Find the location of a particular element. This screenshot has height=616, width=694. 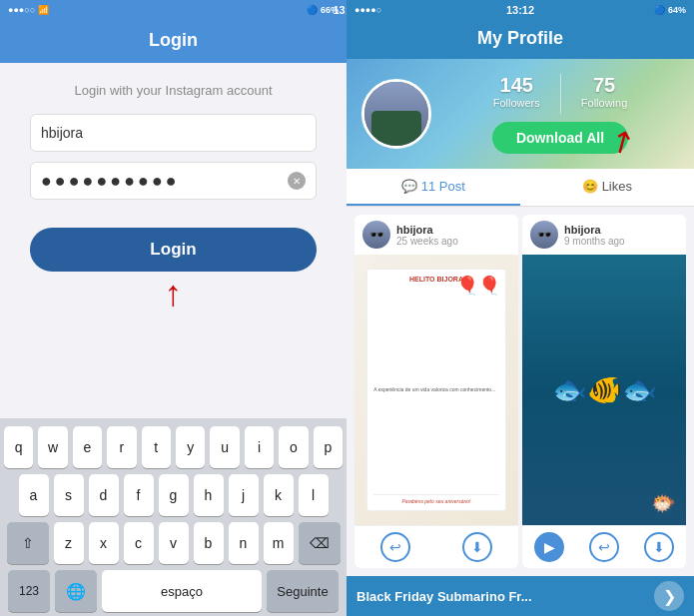

space-key: espaço is located at coordinates (182, 591).